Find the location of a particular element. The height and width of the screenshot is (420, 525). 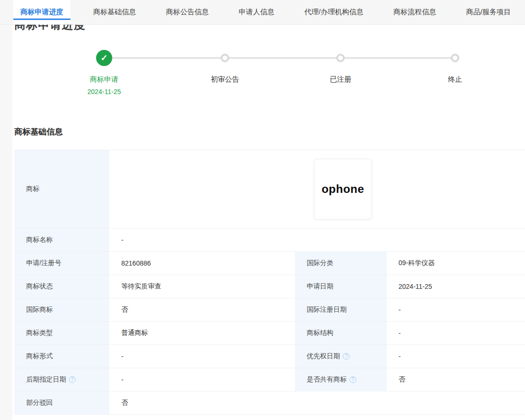

step-date-application: 2024-11-25 is located at coordinates (104, 92).